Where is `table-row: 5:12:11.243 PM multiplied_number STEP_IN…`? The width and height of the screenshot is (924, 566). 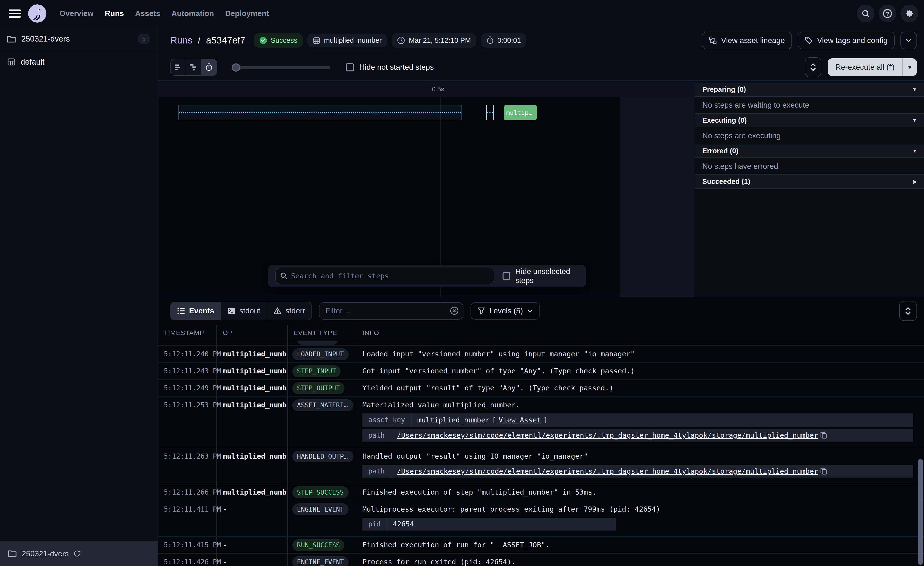
table-row: 5:12:11.243 PM multiplied_number STEP_IN… is located at coordinates (541, 372).